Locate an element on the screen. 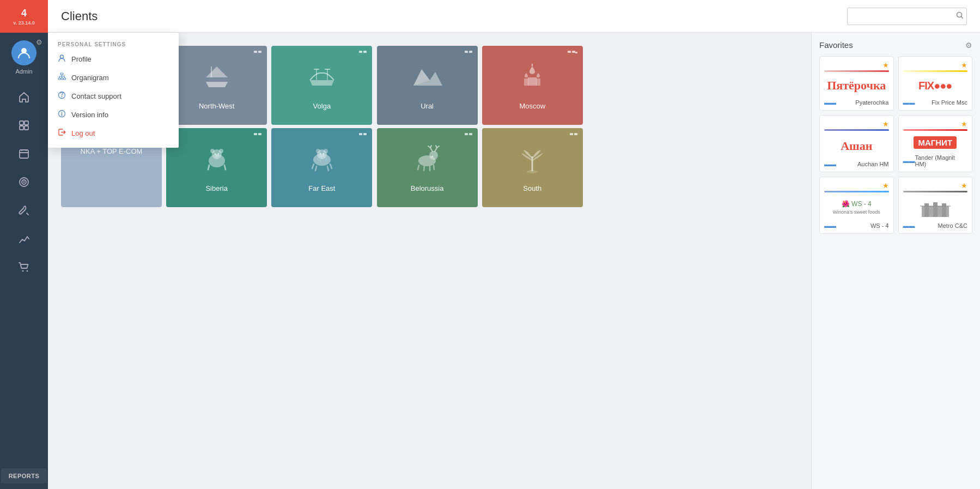 This screenshot has width=980, height=489. profile-label: Profile is located at coordinates (82, 59).